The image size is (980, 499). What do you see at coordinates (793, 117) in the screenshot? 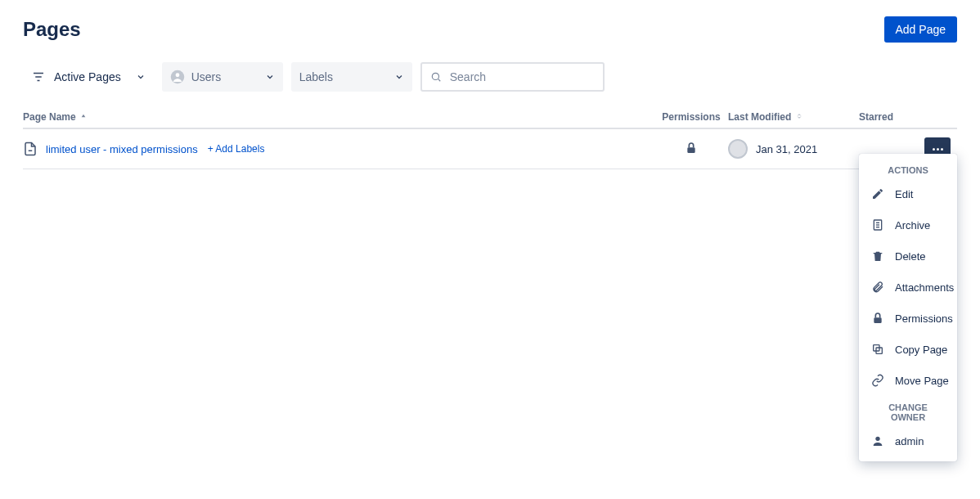
I see `col-header-modified: Last Modified` at bounding box center [793, 117].